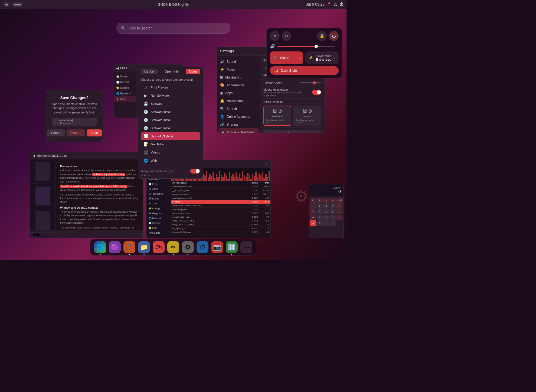  Describe the element at coordinates (217, 247) in the screenshot. I see `dock-item-flameshot: 📷` at that location.